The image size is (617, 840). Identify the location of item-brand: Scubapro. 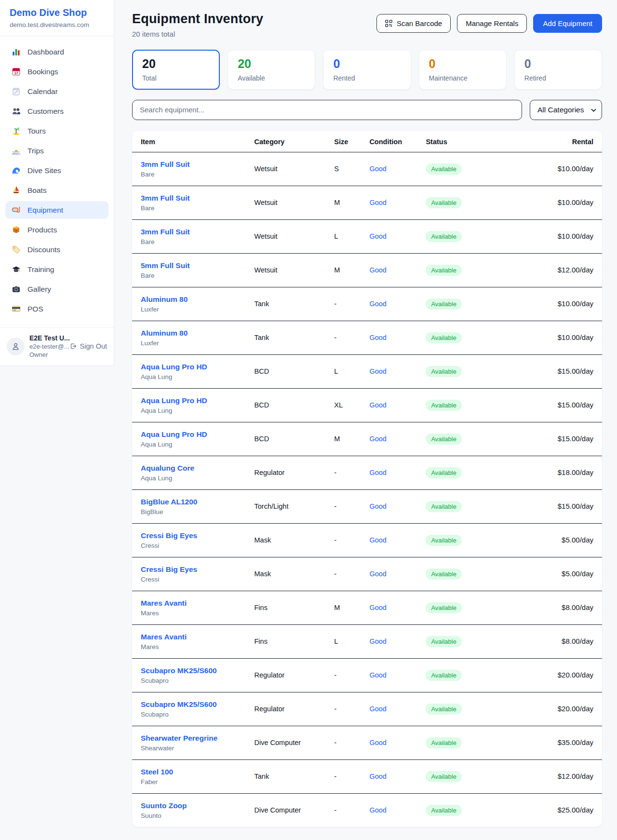
(198, 715).